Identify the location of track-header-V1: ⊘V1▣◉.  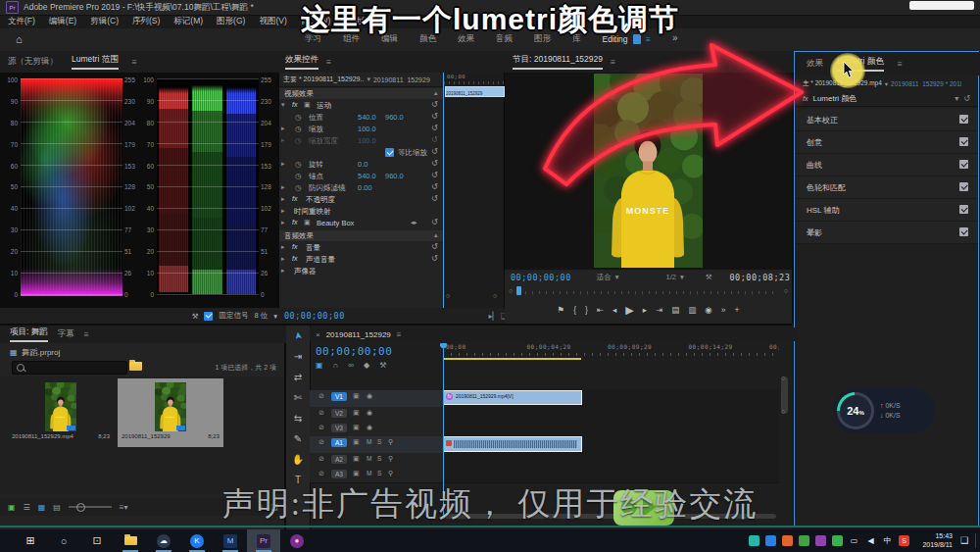
(376, 398).